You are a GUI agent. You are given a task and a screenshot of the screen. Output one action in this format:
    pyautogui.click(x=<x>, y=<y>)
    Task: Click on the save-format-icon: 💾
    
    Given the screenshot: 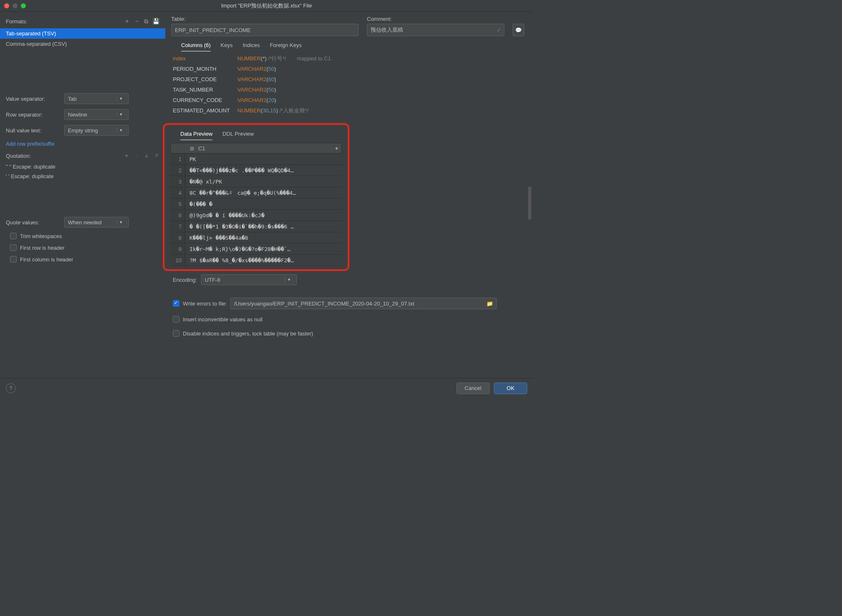 What is the action you would take?
    pyautogui.click(x=156, y=21)
    